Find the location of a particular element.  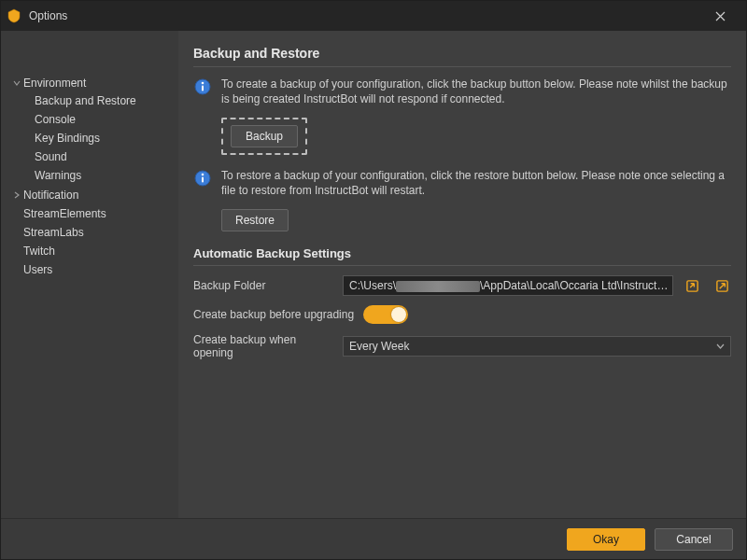

sidebar-item-backup-and-restore: Backup and Restore is located at coordinates (105, 101).